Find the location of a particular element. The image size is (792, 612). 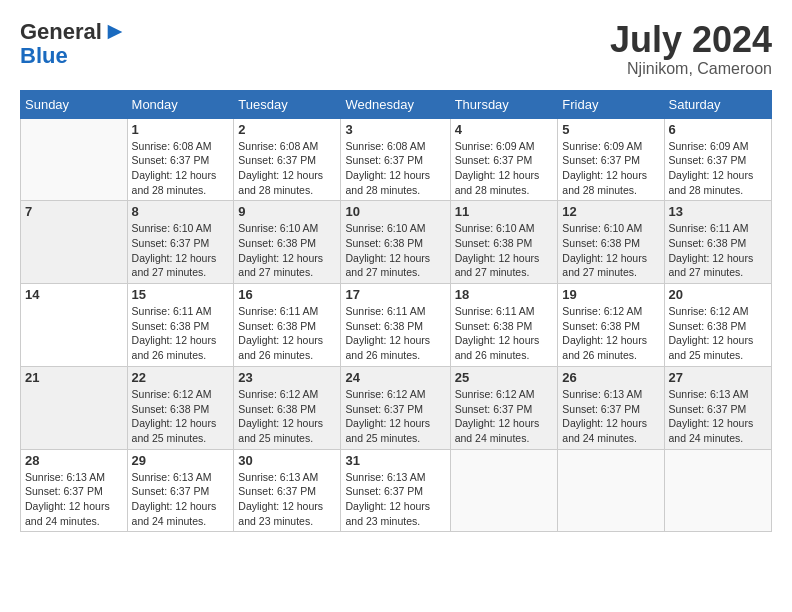

calendar-cell: 24Sunrise: 6:12 AMSunset: 6:37 PMDayligh… is located at coordinates (396, 408).